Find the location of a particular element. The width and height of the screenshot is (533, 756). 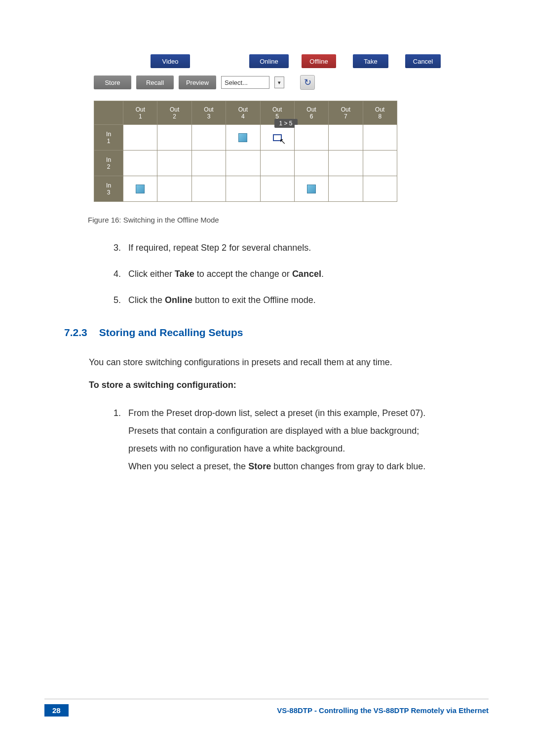

figure-caption: Figure 16: Switching in the Offline Mode is located at coordinates (288, 220).